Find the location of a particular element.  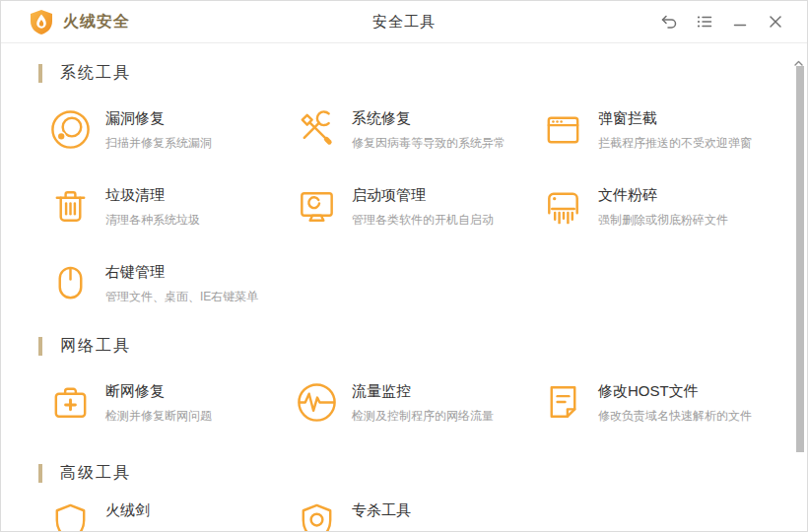

vulnerability-fix-icon is located at coordinates (71, 130).